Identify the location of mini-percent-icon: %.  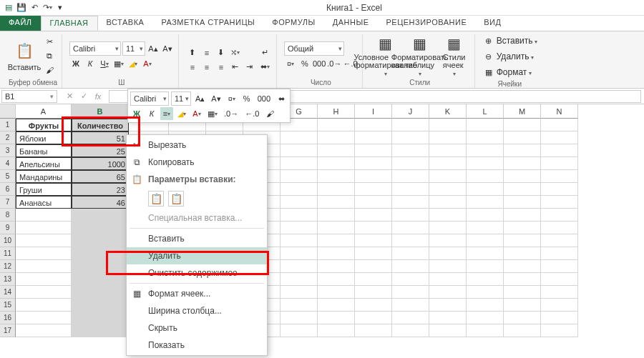
(247, 99).